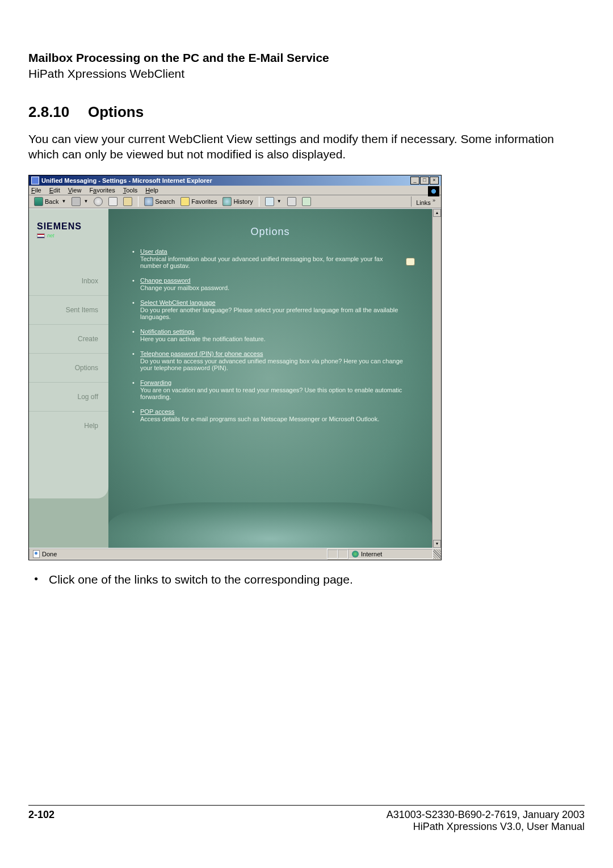 The height and width of the screenshot is (868, 613). I want to click on app-icon, so click(35, 181).